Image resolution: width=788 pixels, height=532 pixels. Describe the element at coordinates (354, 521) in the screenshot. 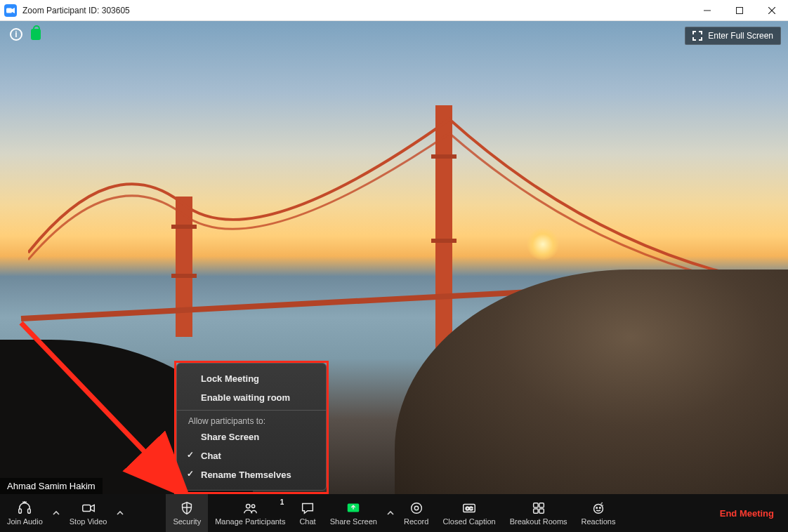

I see `share-screen-label: Share Screen` at that location.